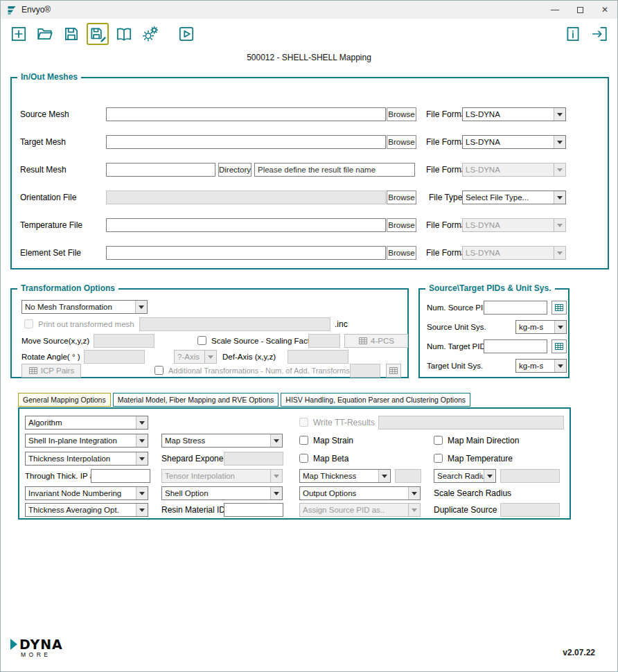 This screenshot has height=672, width=618. What do you see at coordinates (254, 459) in the screenshot?
I see `shepard-exponent-input` at bounding box center [254, 459].